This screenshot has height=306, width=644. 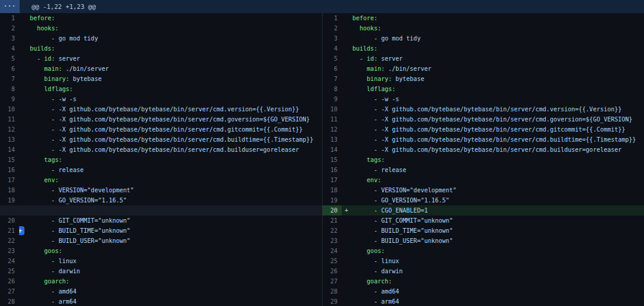 What do you see at coordinates (161, 271) in the screenshot?
I see `diff-row-context: 25 - darwin` at bounding box center [161, 271].